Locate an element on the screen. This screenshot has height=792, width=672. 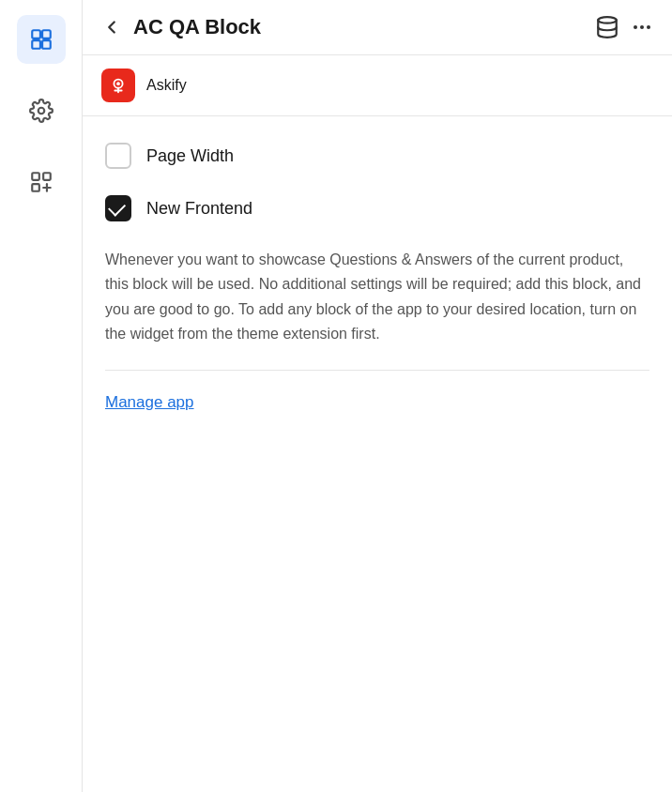
back-button is located at coordinates (112, 27).